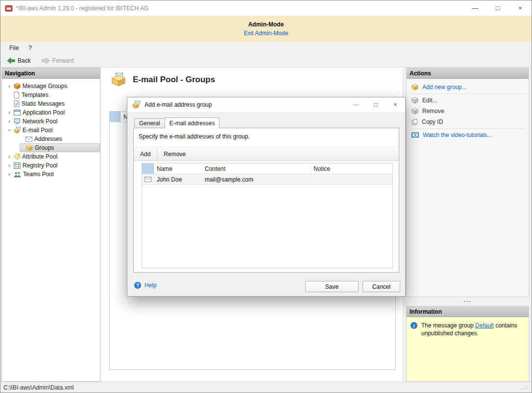 The width and height of the screenshot is (532, 393). Describe the element at coordinates (467, 135) in the screenshot. I see `action-watch-video-tutorials: Watch the video-tutorials...` at that location.